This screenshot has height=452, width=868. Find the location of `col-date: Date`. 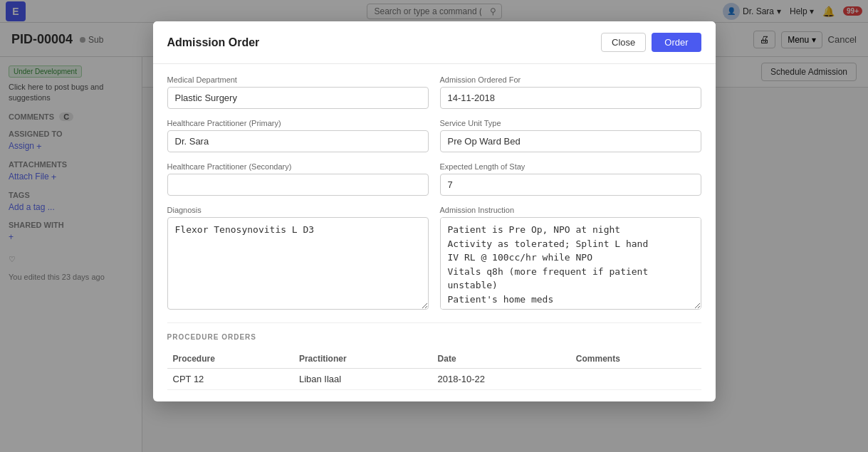

col-date: Date is located at coordinates (501, 359).